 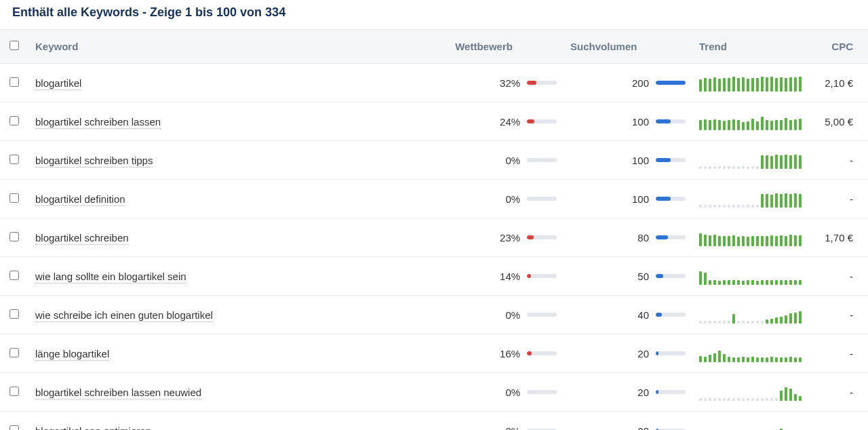 I want to click on page-title: Enthält alle Keywords - Zeige 1 bis 100 …, so click(x=434, y=15).